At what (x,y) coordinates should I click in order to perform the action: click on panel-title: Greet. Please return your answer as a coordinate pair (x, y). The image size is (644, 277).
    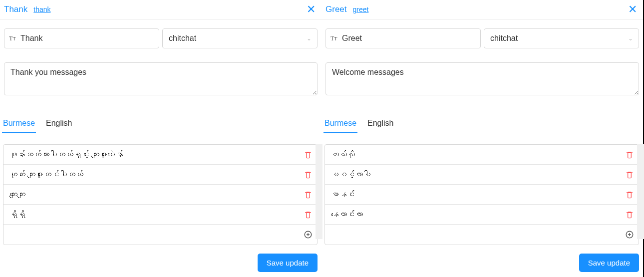
    Looking at the image, I should click on (336, 9).